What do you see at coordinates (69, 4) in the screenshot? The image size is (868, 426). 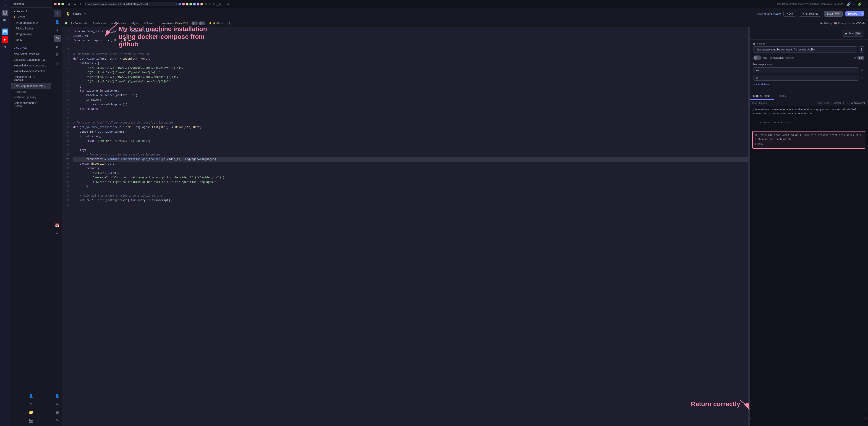 I see `nav-back-button: ◀` at bounding box center [69, 4].